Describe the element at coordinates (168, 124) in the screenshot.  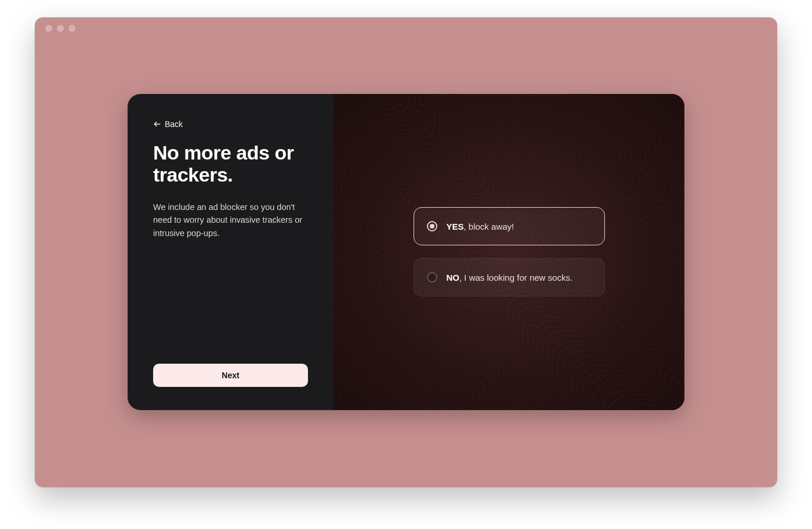
I see `back-button: Back` at that location.